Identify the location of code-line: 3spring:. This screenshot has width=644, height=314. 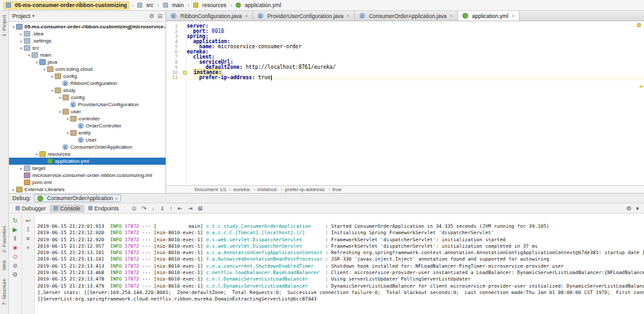
(405, 37).